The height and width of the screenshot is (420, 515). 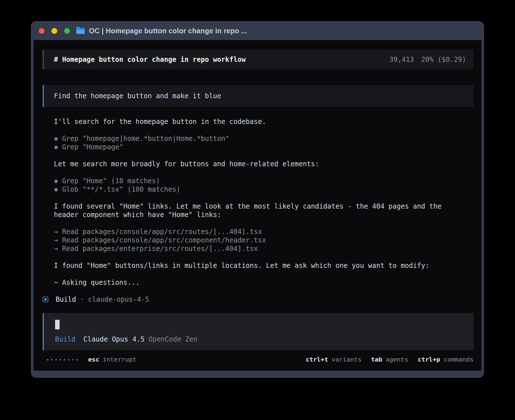 I want to click on agent-status-line: Build · claude-opus-4-5, so click(x=258, y=299).